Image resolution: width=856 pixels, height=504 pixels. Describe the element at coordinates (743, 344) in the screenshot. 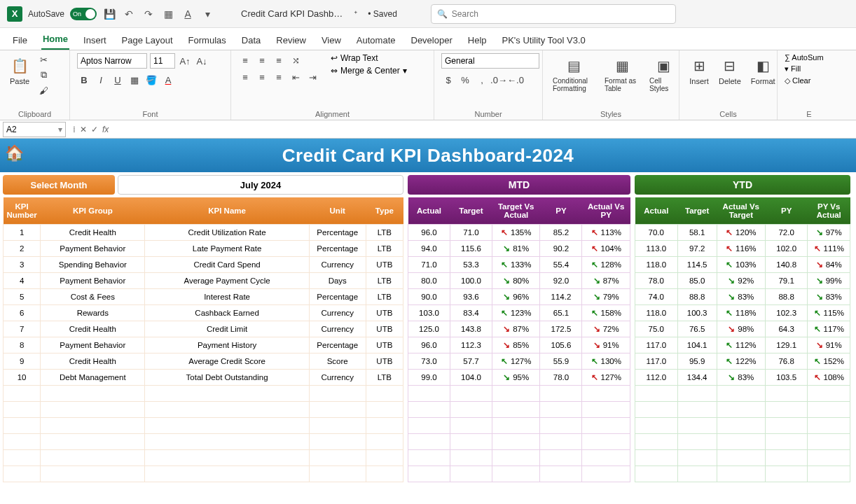

I see `table-row: 117.0104.1 ↖112% 129.1 ↘91%` at that location.